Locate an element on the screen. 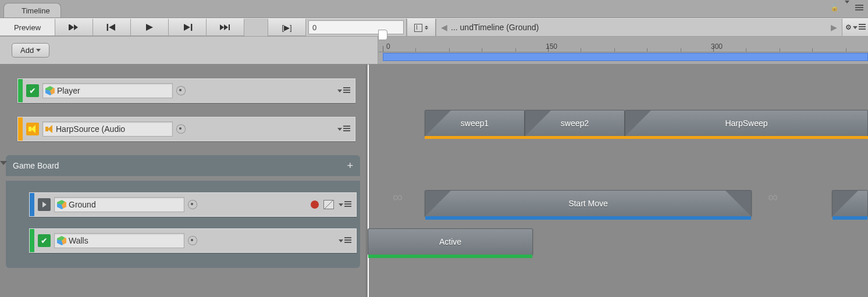 The image size is (868, 297). chevron-down-icon is located at coordinates (38, 50).